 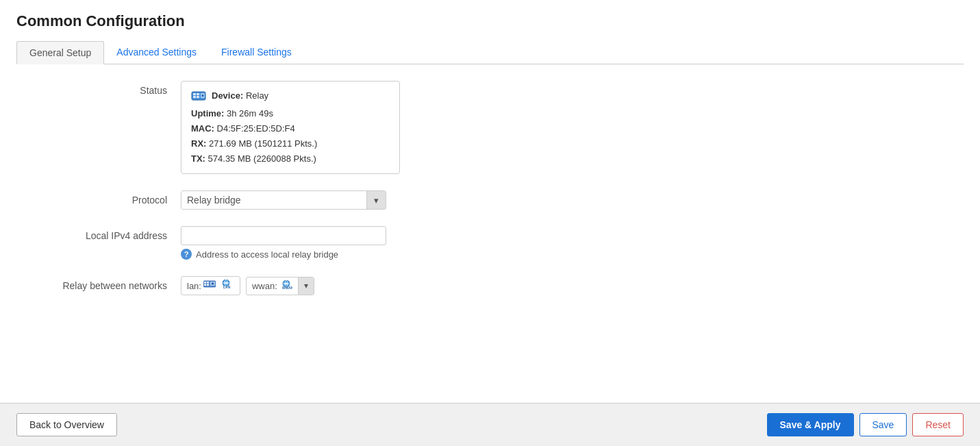 I want to click on svg-text: LAN, so click(x=227, y=287).